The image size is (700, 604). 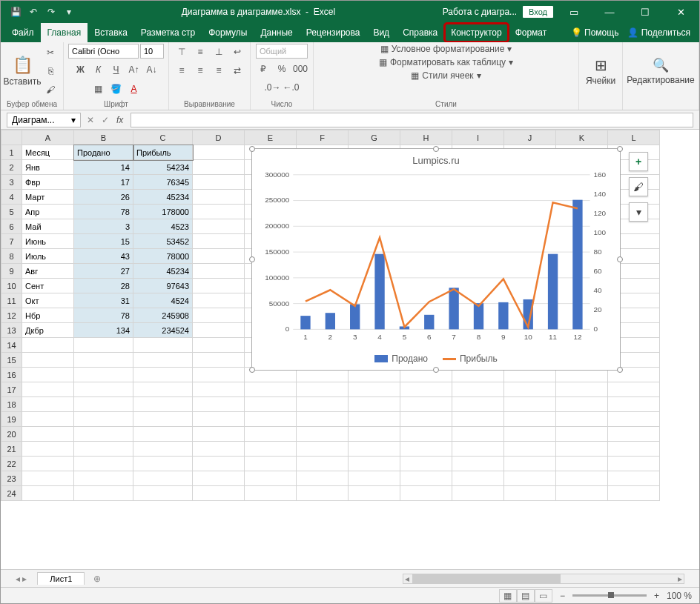 What do you see at coordinates (645, 12) in the screenshot?
I see `maximize-button: ☐` at bounding box center [645, 12].